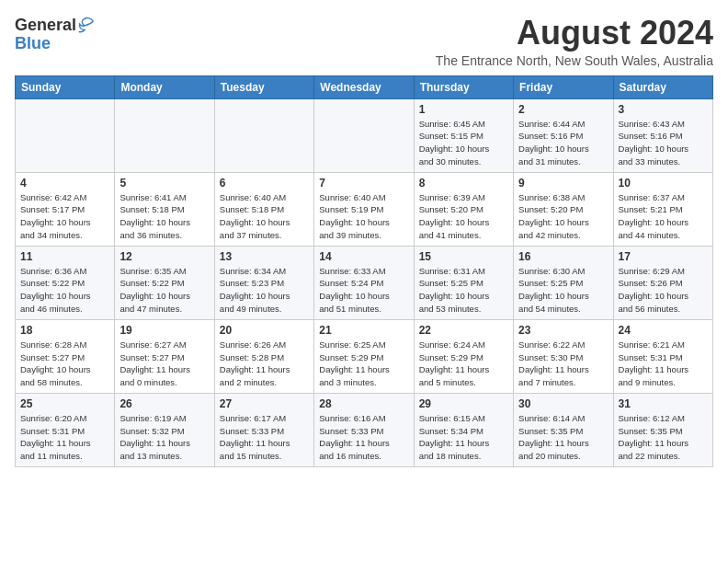 Image resolution: width=728 pixels, height=563 pixels. What do you see at coordinates (463, 330) in the screenshot?
I see `day-number: 22` at bounding box center [463, 330].